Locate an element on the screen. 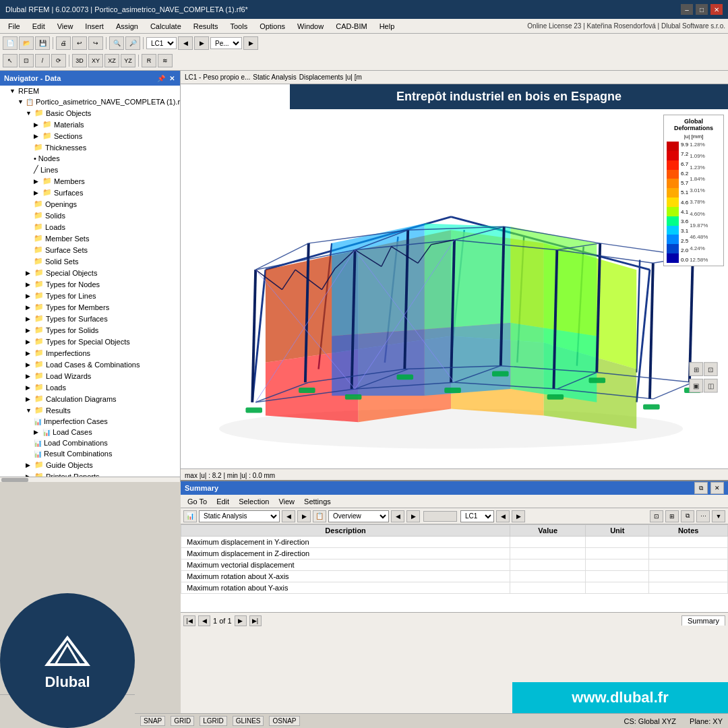  tree-guide-objects: ▶ 📁 Guide Objects is located at coordinates (90, 465).